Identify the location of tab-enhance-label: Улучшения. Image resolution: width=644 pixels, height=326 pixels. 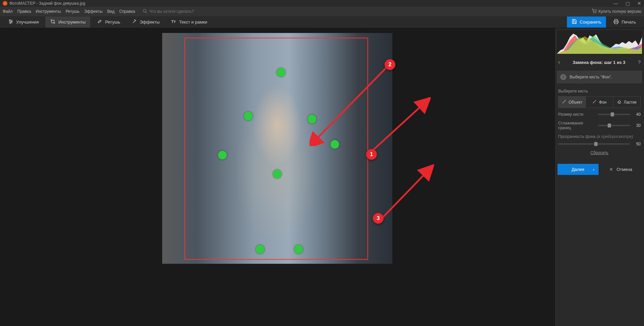
(28, 22).